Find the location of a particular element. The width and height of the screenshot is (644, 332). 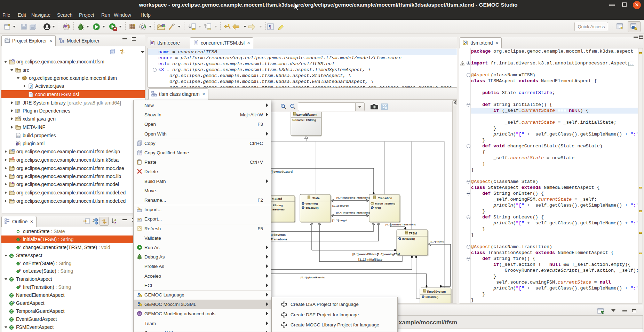

svg-text: NamedElement is located at coordinates (307, 115).